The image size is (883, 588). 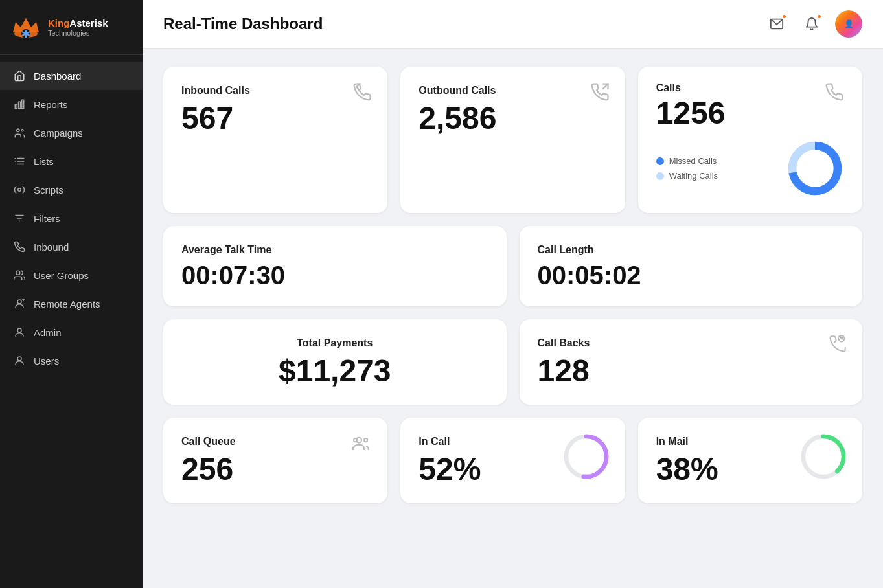 What do you see at coordinates (838, 346) in the screenshot?
I see `callback-icon` at bounding box center [838, 346].